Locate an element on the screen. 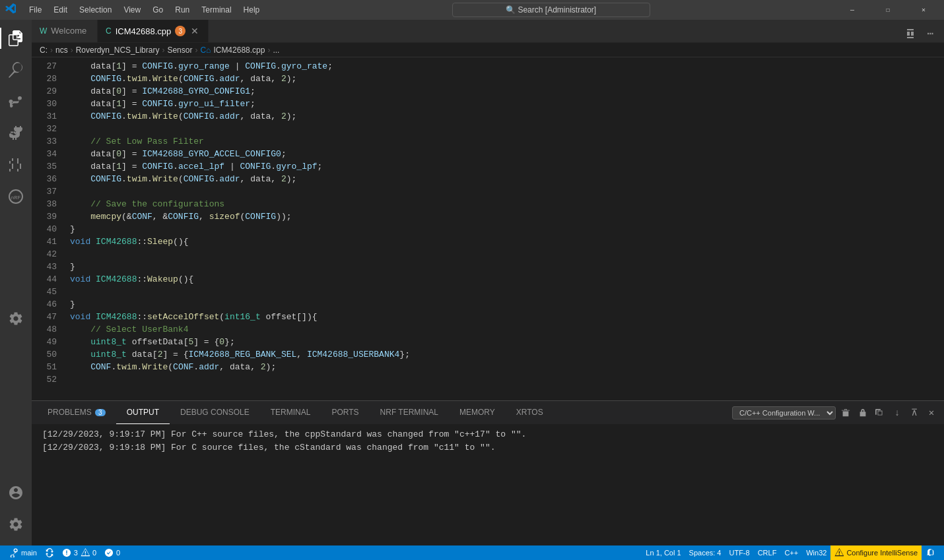 Image resolution: width=944 pixels, height=560 pixels. status-spaces: Spaces: 4 is located at coordinates (705, 553).